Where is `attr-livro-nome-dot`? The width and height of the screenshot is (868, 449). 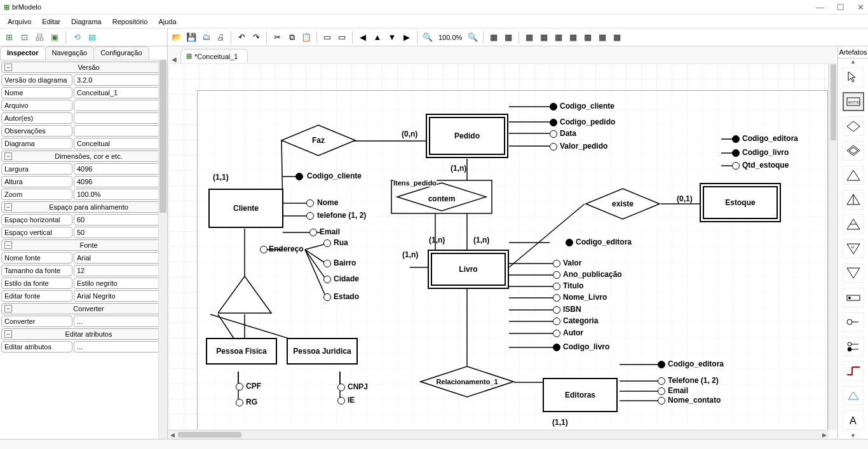 attr-livro-nome-dot is located at coordinates (557, 298).